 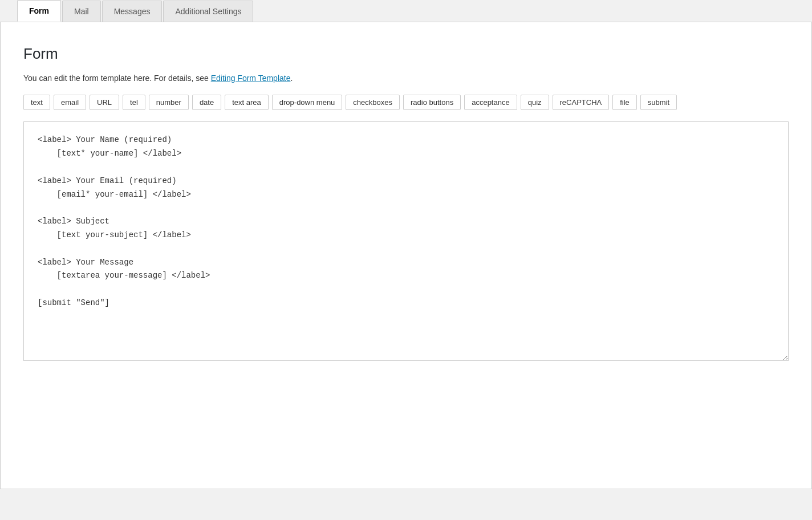 What do you see at coordinates (535, 103) in the screenshot?
I see `tag-btn-quiz: quiz` at bounding box center [535, 103].